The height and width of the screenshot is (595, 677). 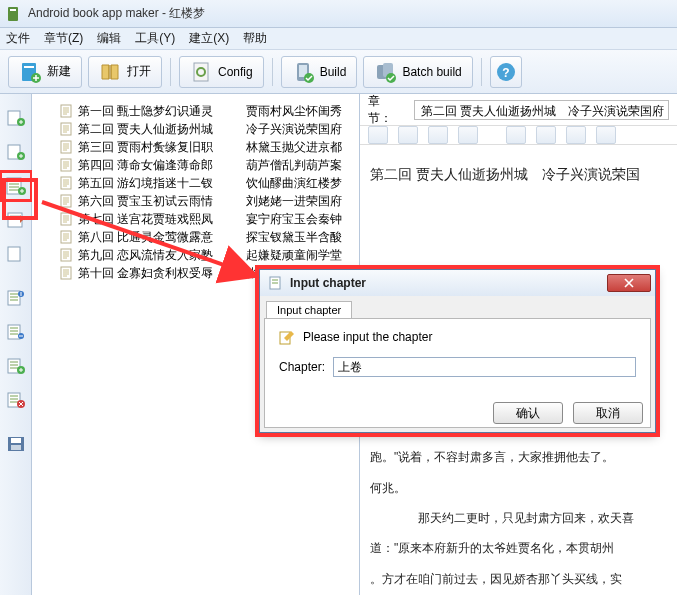 I want to click on tree-row: 第三回 贾雨村夤缘复旧职林黛玉抛父进京都, so click(x=196, y=147).